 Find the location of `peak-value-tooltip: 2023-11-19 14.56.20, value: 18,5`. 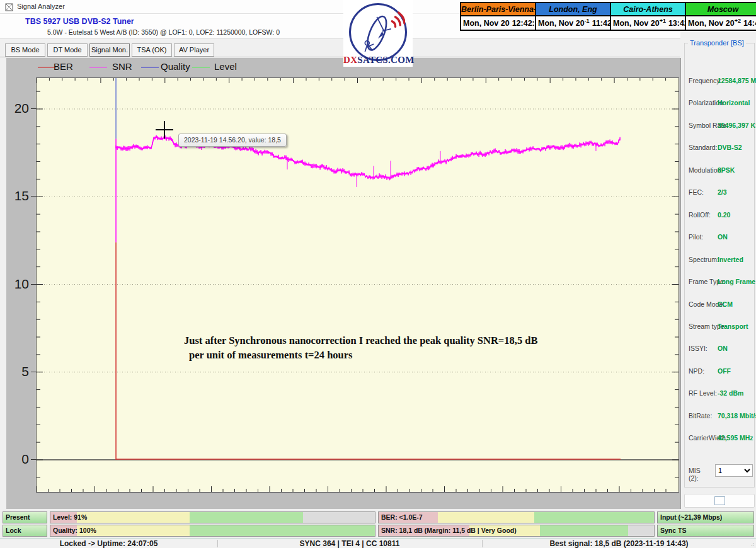

peak-value-tooltip: 2023-11-19 14.56.20, value: 18,5 is located at coordinates (232, 140).